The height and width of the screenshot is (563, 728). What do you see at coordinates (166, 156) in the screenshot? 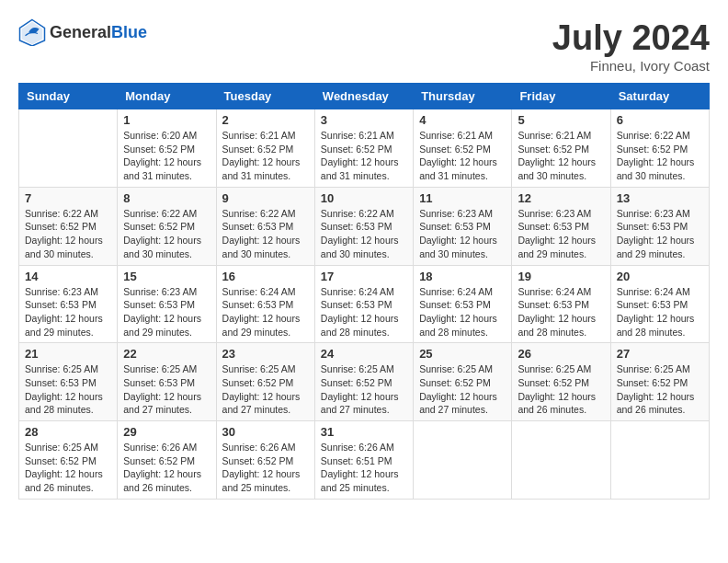
I see `day-info: Sunrise: 6:20 AM Sunset: 6:52 PM Dayligh…` at bounding box center [166, 156].